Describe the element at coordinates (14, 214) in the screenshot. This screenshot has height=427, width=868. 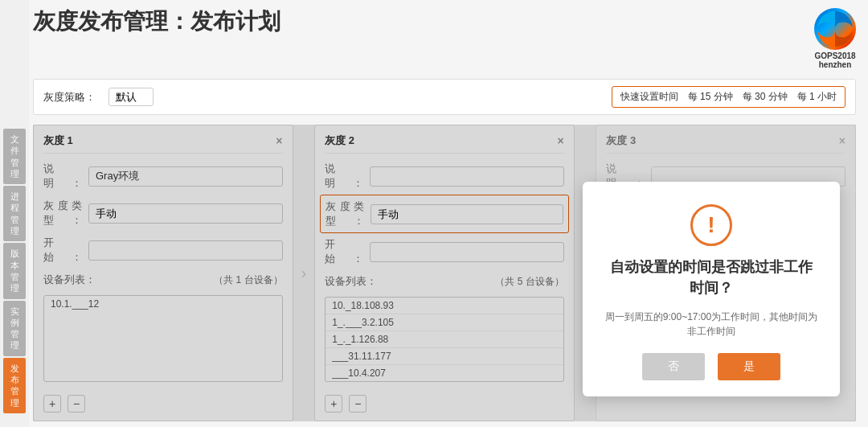
I see `sidebar-item-process: 进程管理` at that location.